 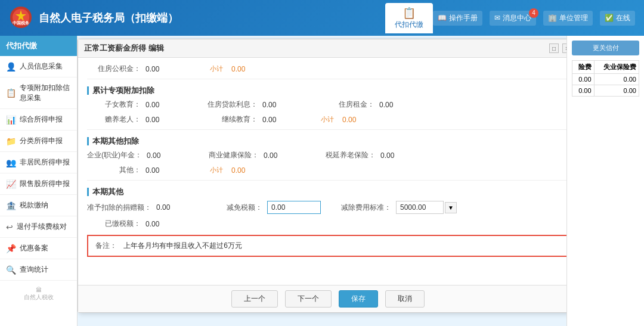 What do you see at coordinates (308, 299) in the screenshot?
I see `next-button: 下一个` at bounding box center [308, 299].